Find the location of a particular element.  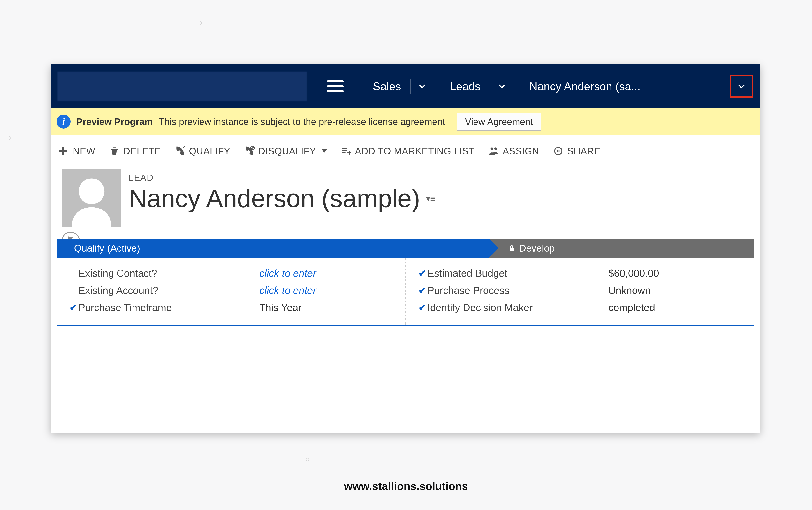

nav-entity-dropdown is located at coordinates (502, 86).